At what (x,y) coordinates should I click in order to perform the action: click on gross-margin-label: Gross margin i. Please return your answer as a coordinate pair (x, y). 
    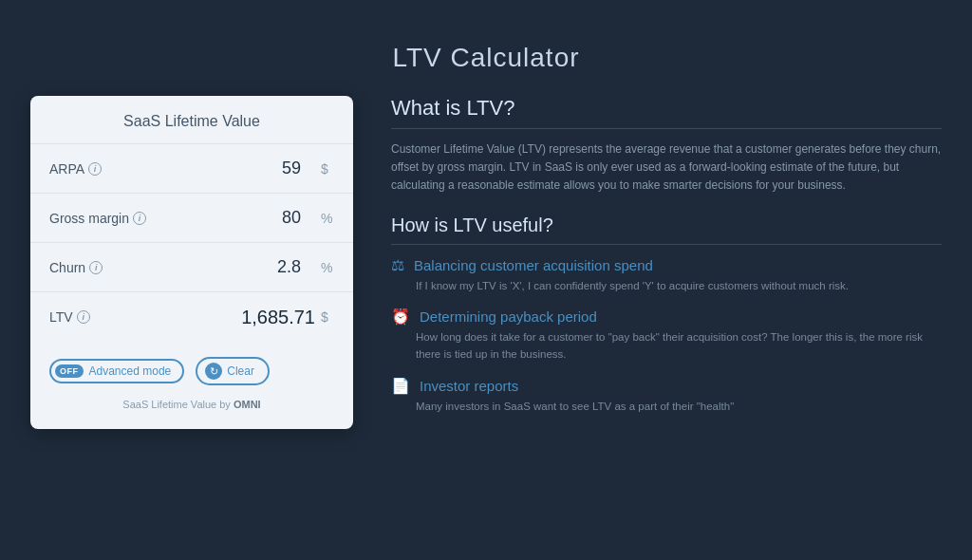
    Looking at the image, I should click on (98, 218).